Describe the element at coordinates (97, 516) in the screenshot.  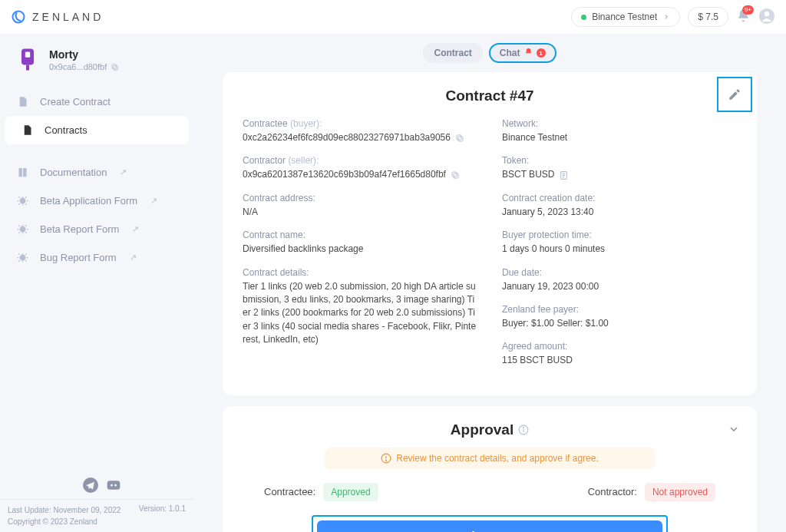
I see `sidebar-footer: Last Update: November 09, 2022 Copyright…` at that location.